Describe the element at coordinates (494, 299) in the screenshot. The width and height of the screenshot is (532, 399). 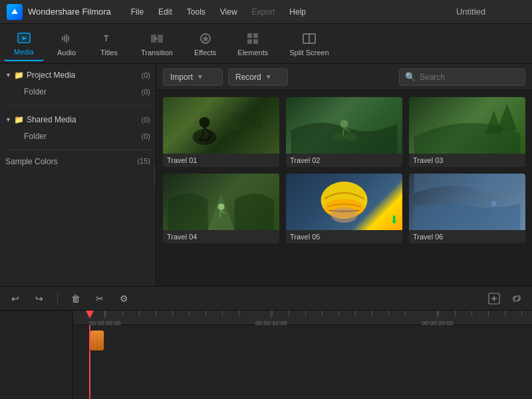
I see `add-media-button` at that location.